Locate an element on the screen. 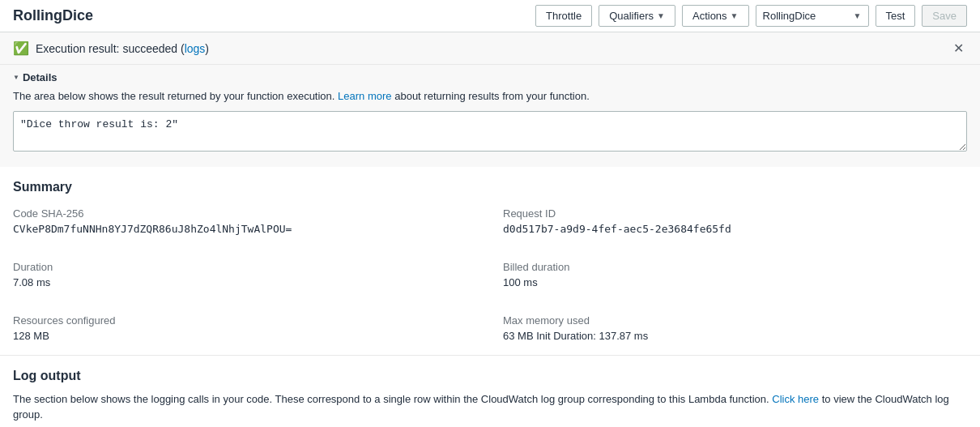 This screenshot has height=427, width=980. request-id-label: Request ID is located at coordinates (735, 214).